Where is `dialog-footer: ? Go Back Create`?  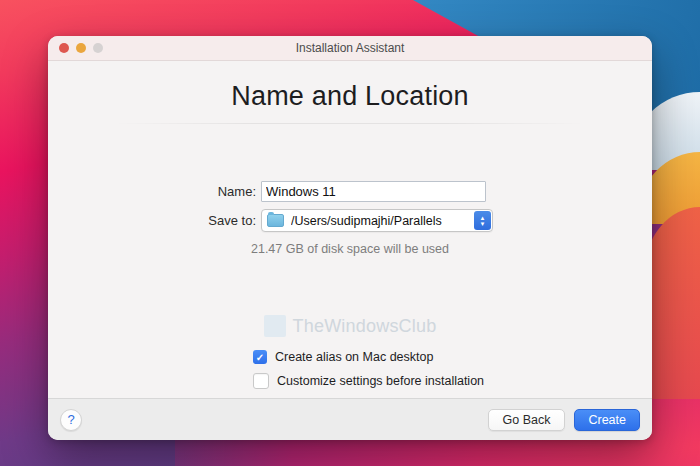
dialog-footer: ? Go Back Create is located at coordinates (350, 419).